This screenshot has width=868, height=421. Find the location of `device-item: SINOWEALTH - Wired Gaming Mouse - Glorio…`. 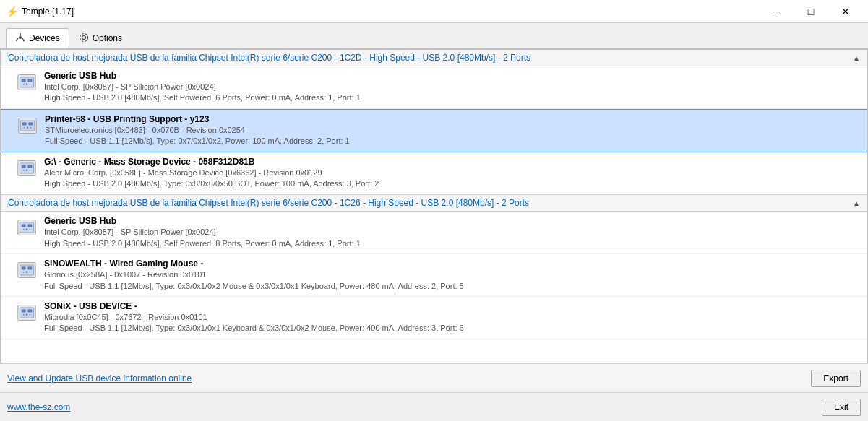

device-item: SINOWEALTH - Wired Gaming Mouse - Glorio… is located at coordinates (434, 276).